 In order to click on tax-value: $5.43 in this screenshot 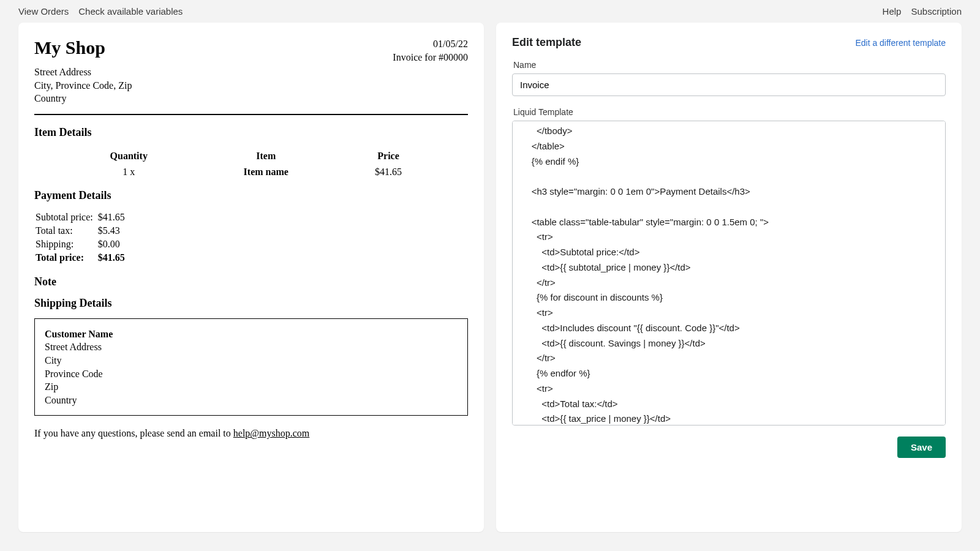, I will do `click(113, 231)`.